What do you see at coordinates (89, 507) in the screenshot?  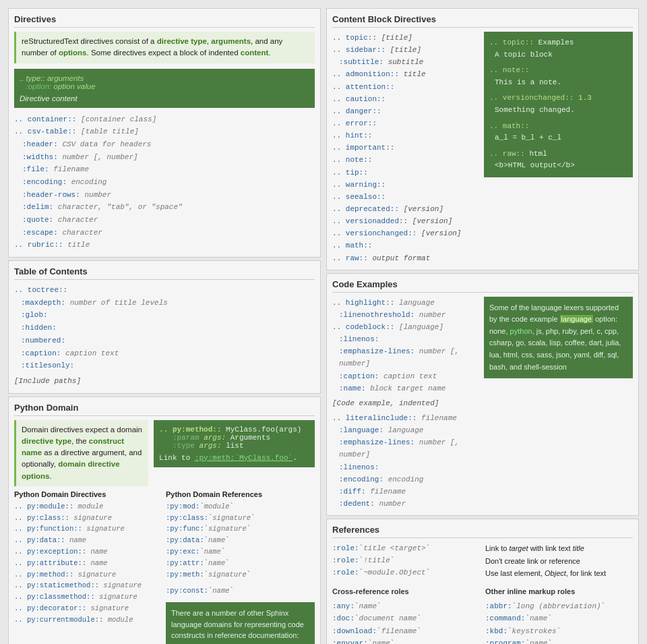 I see `py-dir-item: .. py:module:: module` at bounding box center [89, 507].